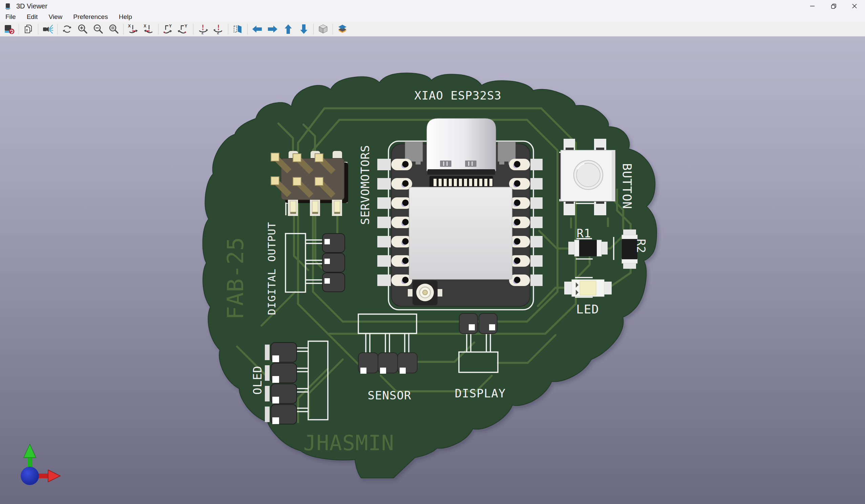 This screenshot has width=865, height=504. I want to click on board-label-display: DISPLAY, so click(480, 393).